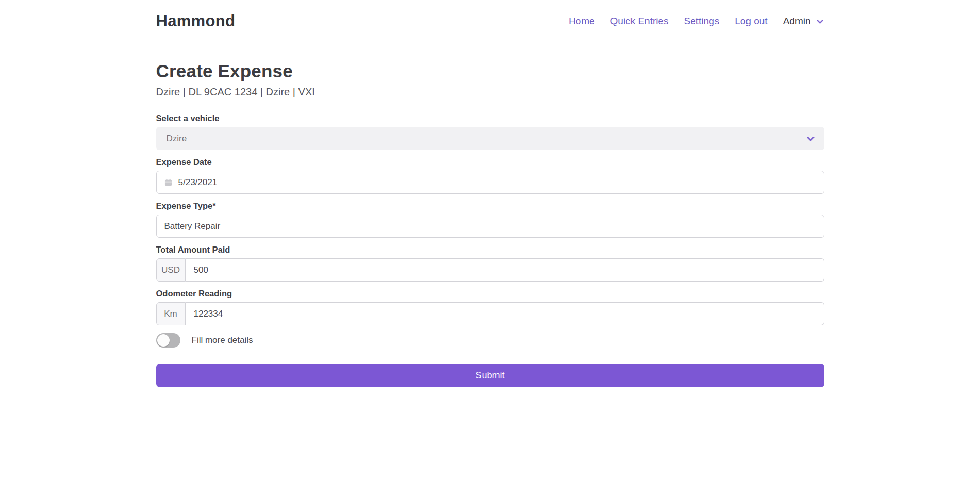  I want to click on top-navigation-bar: Hammond Home Quick Entries Settings Log …, so click(490, 17).